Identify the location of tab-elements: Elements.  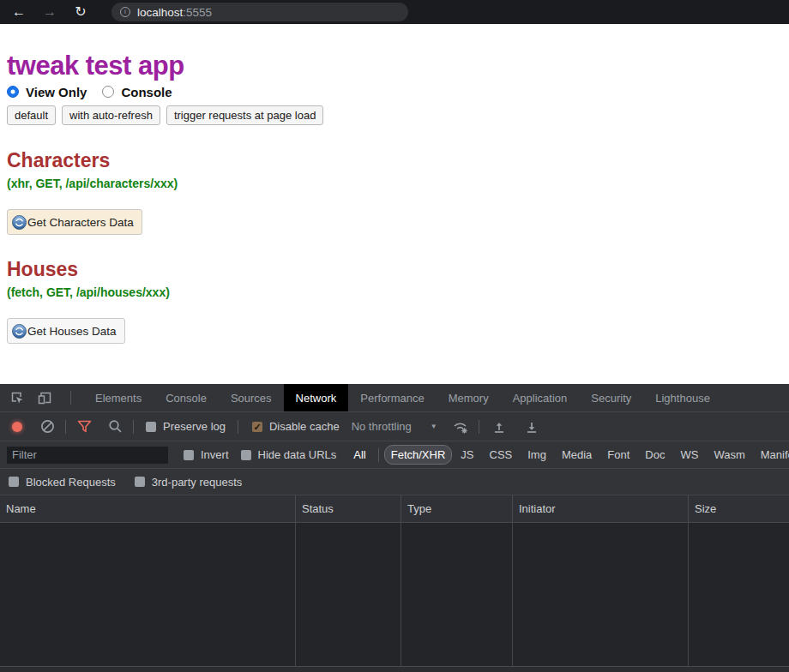
(118, 398).